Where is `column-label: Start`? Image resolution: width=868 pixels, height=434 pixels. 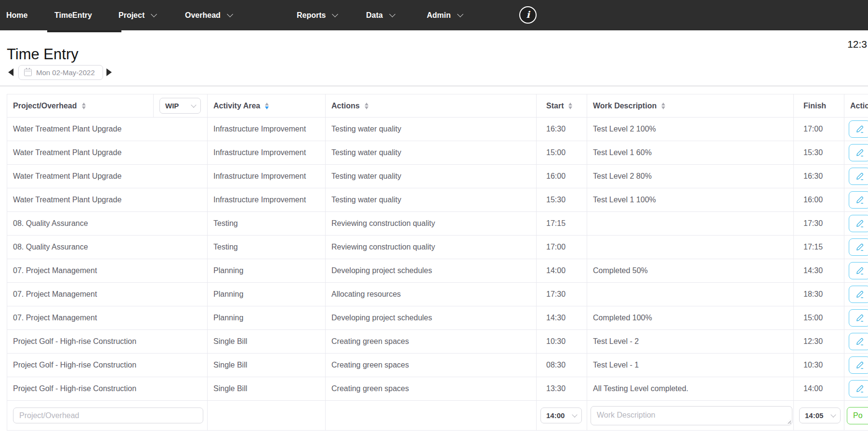 column-label: Start is located at coordinates (555, 106).